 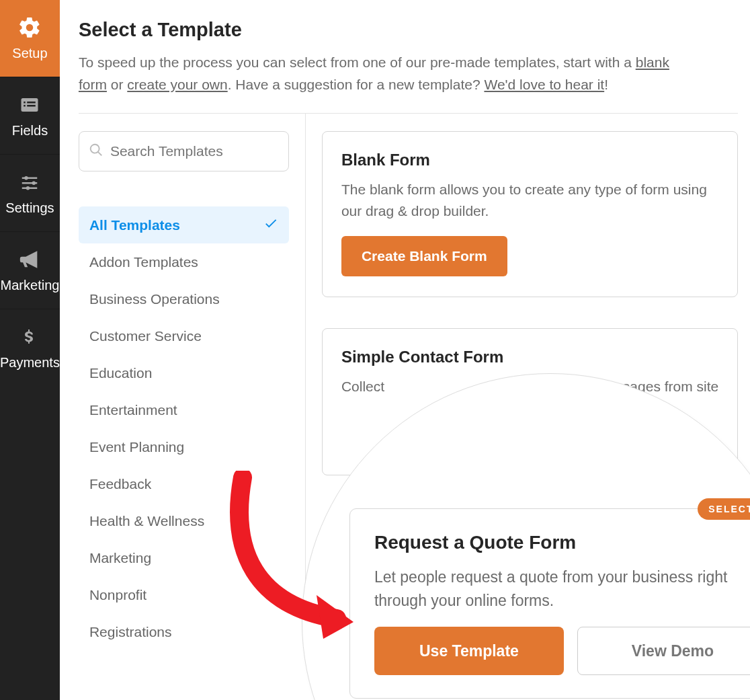 What do you see at coordinates (184, 446) in the screenshot?
I see `category-item: Event Planning` at bounding box center [184, 446].